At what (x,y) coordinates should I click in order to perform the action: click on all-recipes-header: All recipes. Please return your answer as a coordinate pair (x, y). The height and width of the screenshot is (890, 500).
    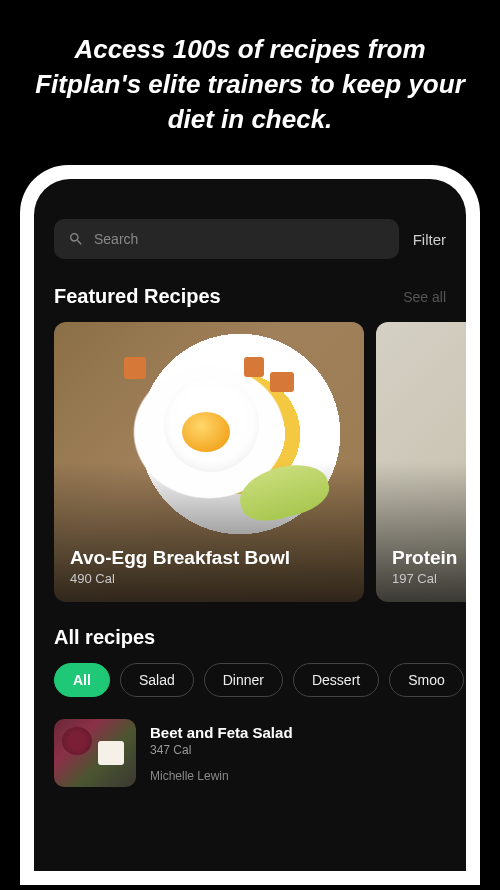
    Looking at the image, I should click on (250, 632).